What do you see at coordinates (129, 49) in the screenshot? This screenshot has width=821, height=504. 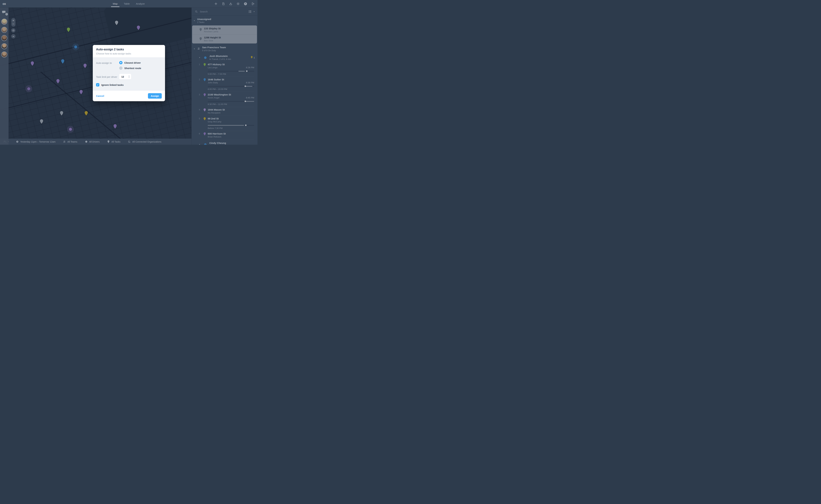 I see `dialog-title: Auto-assign 2 tasks` at bounding box center [129, 49].